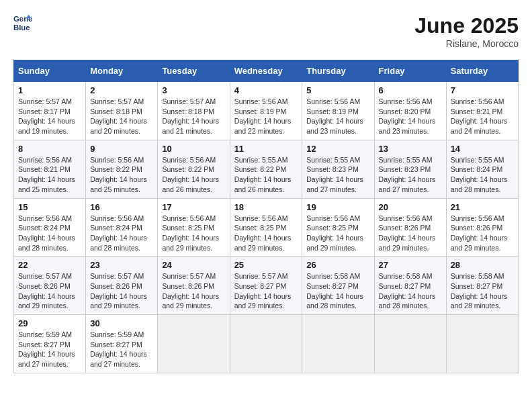  Describe the element at coordinates (339, 169) in the screenshot. I see `table-row: 12 Sunrise: 5:55 AM Sunset: 8:23 PM Dayl…` at that location.